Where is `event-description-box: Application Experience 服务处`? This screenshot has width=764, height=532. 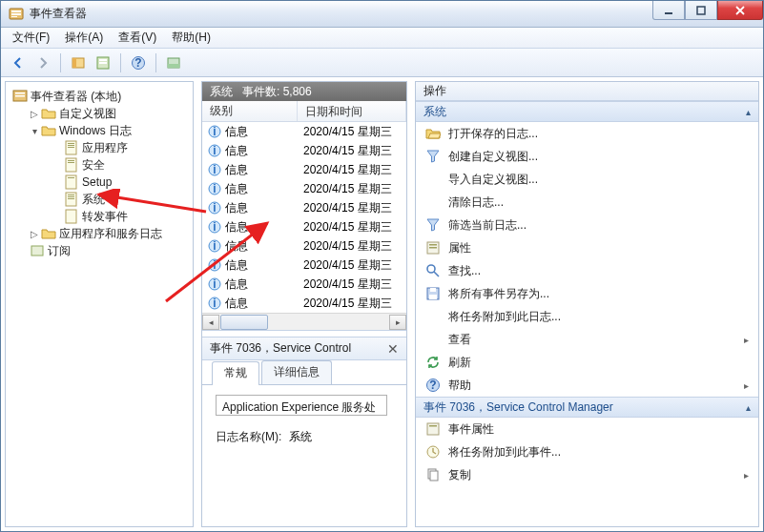 event-description-box: Application Experience 服务处 is located at coordinates (301, 405).